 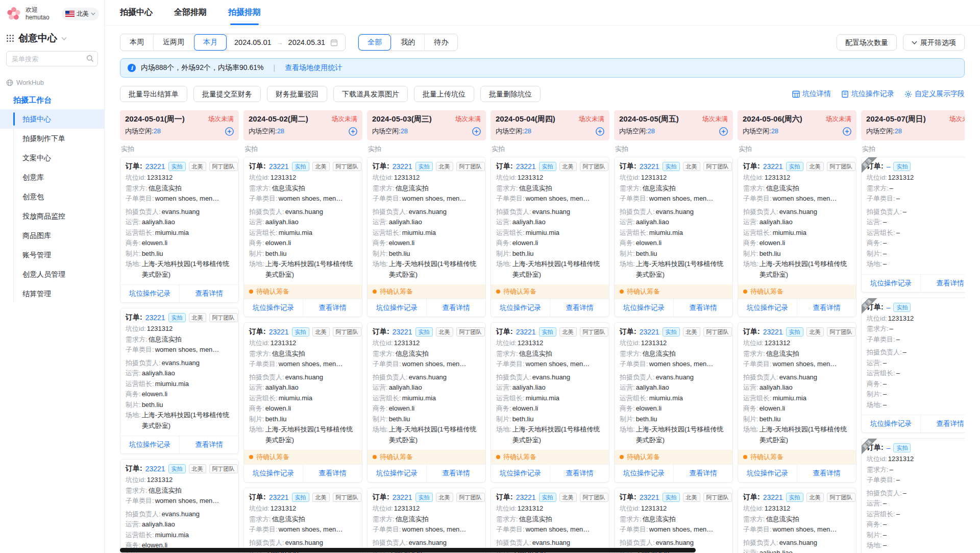 I want to click on scope-option-2: 待办, so click(x=441, y=42).